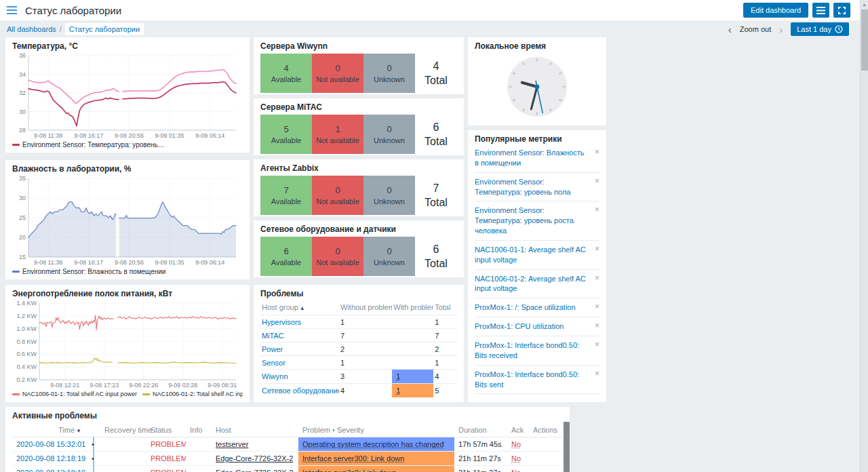 The image size is (868, 472). I want to click on problem-link: Interface swp3s0: Link down, so click(350, 471).